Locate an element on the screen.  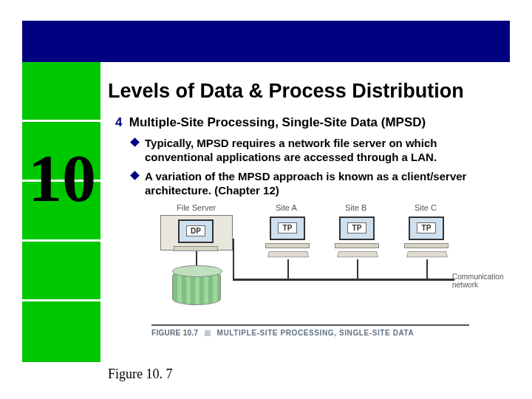
diagram-caption: FIGURE 10.7 MULTIPLE-SITE PROCESSING, SI… is located at coordinates (282, 332).